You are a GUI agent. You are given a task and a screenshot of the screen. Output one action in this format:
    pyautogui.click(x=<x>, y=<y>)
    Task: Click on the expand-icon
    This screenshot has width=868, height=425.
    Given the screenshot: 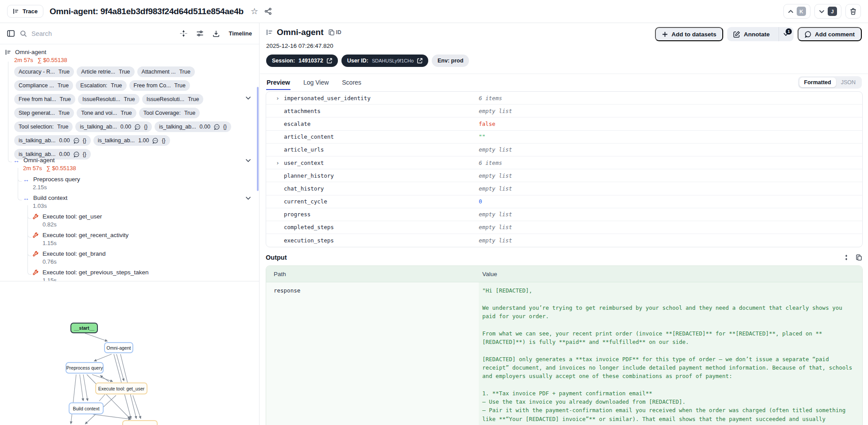 What is the action you would take?
    pyautogui.click(x=846, y=257)
    